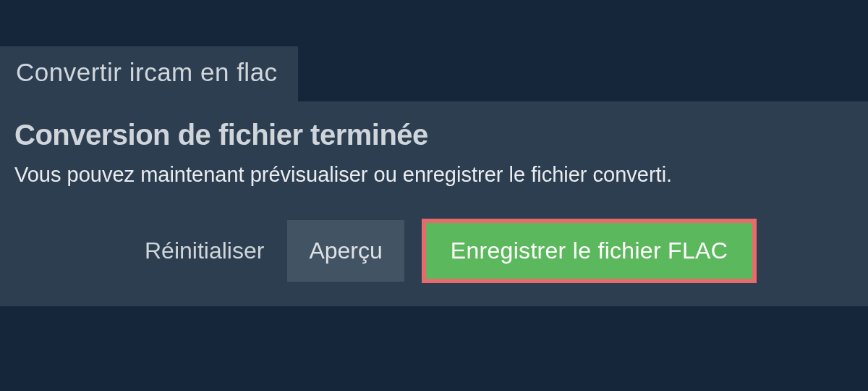 The height and width of the screenshot is (391, 868). Describe the element at coordinates (149, 74) in the screenshot. I see `tab-convert: Convertir ircam en flac` at that location.